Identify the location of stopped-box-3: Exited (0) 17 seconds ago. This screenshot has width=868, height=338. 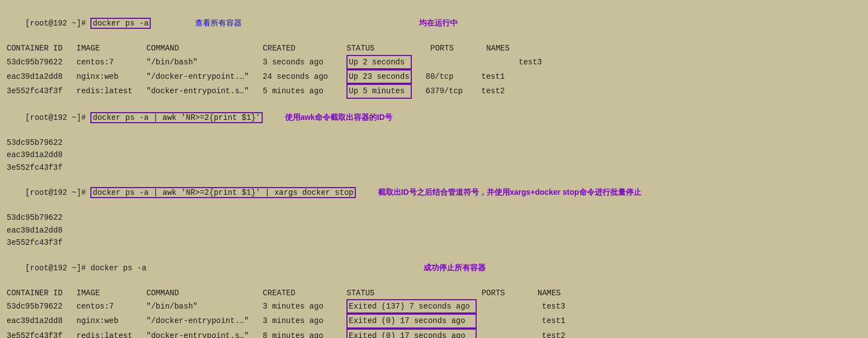
(411, 333).